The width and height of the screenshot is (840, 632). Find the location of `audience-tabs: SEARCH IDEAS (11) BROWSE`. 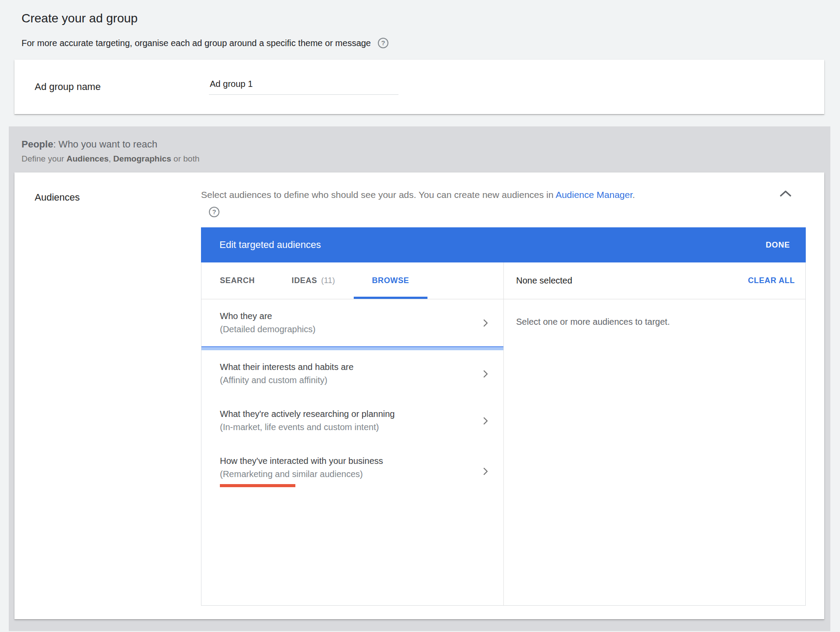

audience-tabs: SEARCH IDEAS (11) BROWSE is located at coordinates (352, 281).